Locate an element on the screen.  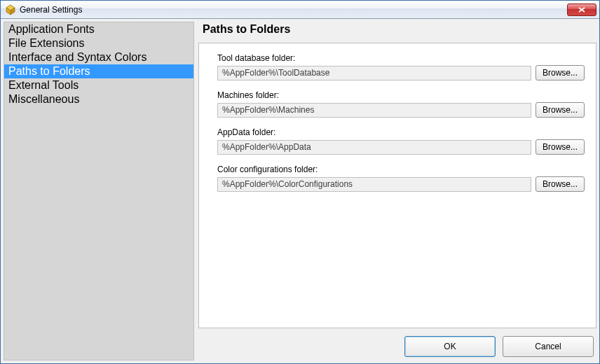
sidebar-item-interface-syntax-colors: Interface and Syntax Colors is located at coordinates (99, 57).